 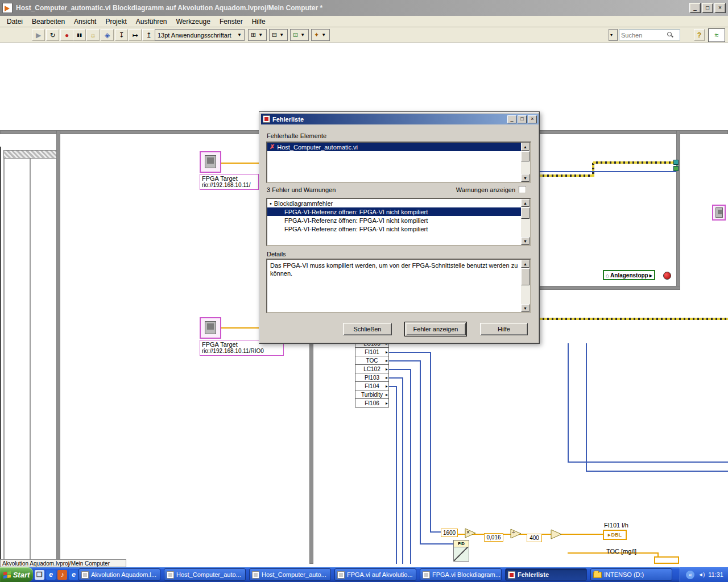 What do you see at coordinates (522, 190) in the screenshot?
I see `show-warnings-checkbox` at bounding box center [522, 190].